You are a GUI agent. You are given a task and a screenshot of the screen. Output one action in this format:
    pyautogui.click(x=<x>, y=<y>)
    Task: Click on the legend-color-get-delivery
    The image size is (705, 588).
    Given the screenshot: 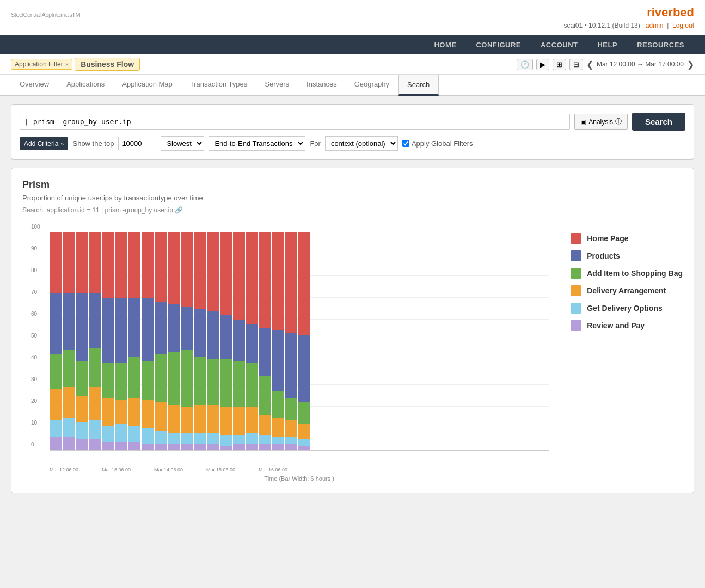 What is the action you would take?
    pyautogui.click(x=576, y=308)
    